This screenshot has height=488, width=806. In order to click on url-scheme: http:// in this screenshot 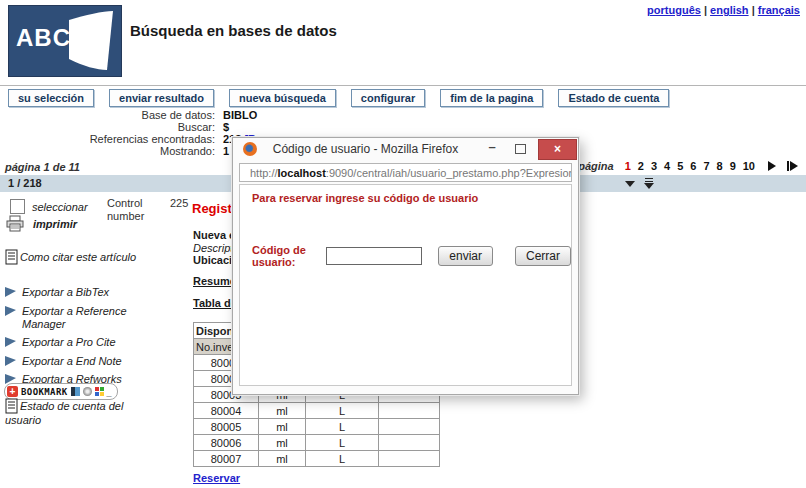, I will do `click(264, 173)`.